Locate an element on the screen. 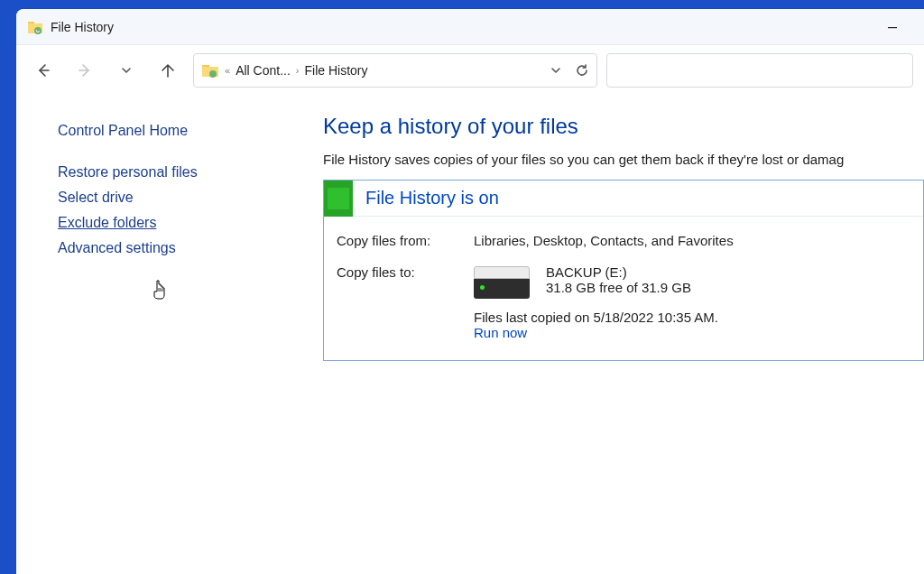  drive-name: BACKUP (E:) is located at coordinates (619, 273).